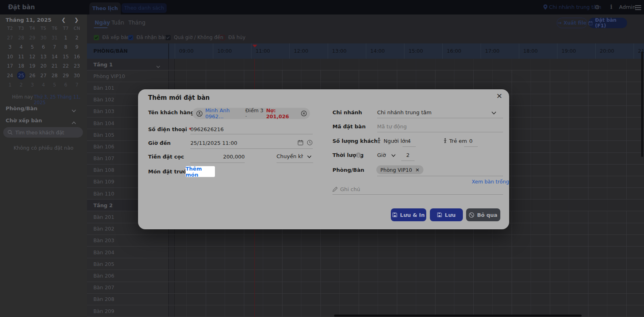 This screenshot has height=317, width=644. Describe the element at coordinates (64, 20) in the screenshot. I see `calendar-prev-icon: ❮` at that location.